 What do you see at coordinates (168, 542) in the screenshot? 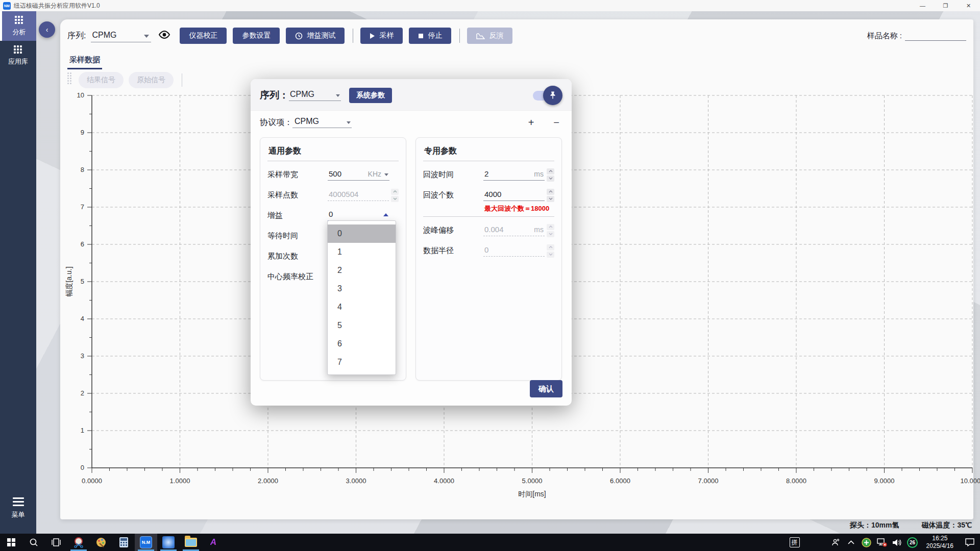
I see `taskbar-blue-app-button` at bounding box center [168, 542].